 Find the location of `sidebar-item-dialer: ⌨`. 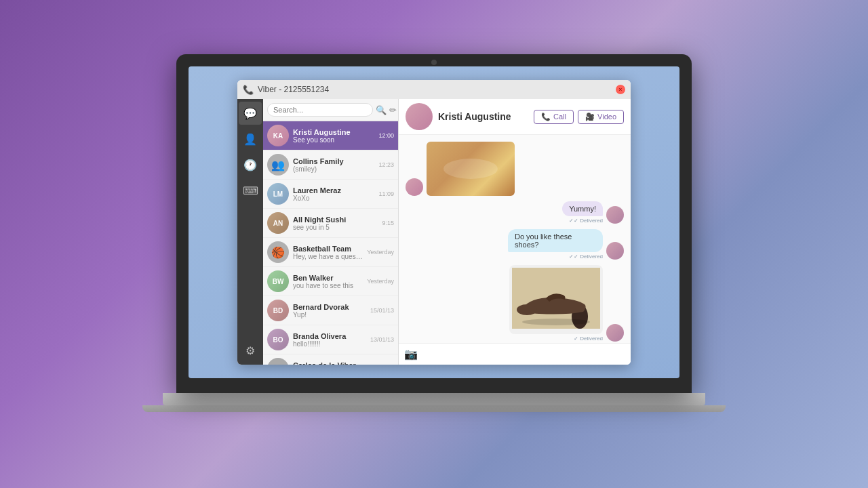

sidebar-item-dialer: ⌨ is located at coordinates (250, 190).